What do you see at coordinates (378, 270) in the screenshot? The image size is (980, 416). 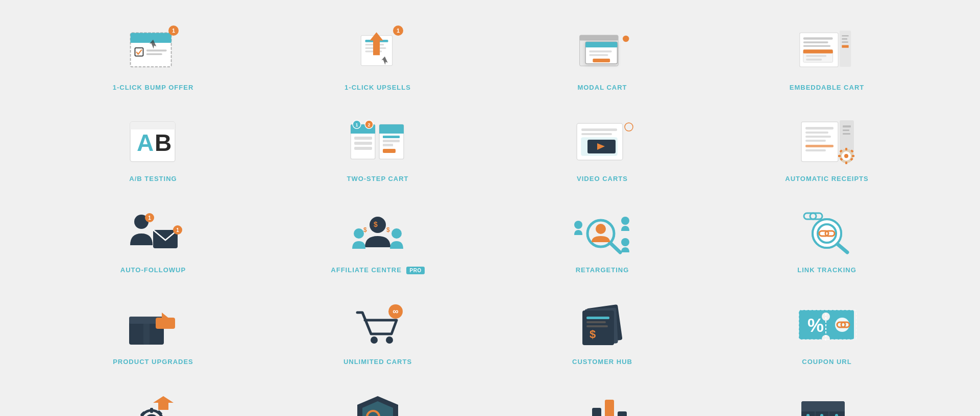 I see `affiliate-centre-label: AFFILIATE CENTRE PRO` at bounding box center [378, 270].